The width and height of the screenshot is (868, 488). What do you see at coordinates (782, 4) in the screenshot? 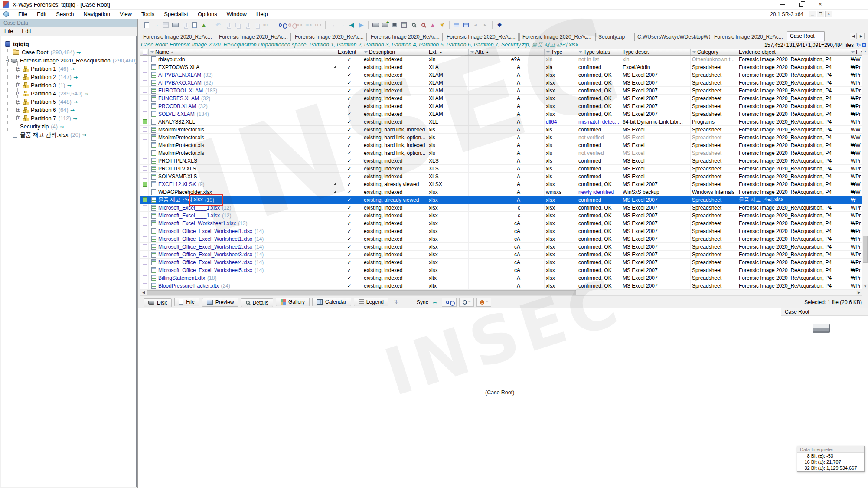
I see `minimize-button` at bounding box center [782, 4].